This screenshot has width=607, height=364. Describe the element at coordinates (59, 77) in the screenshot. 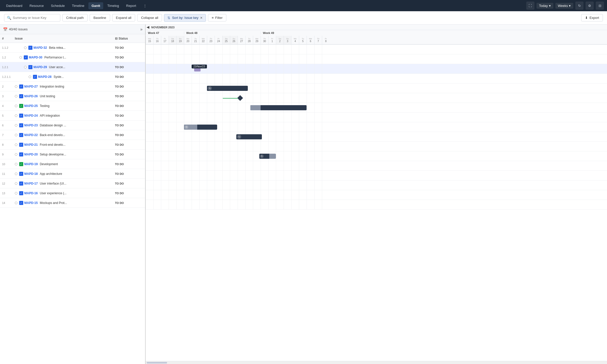

I see `issue-title: Syste...` at that location.